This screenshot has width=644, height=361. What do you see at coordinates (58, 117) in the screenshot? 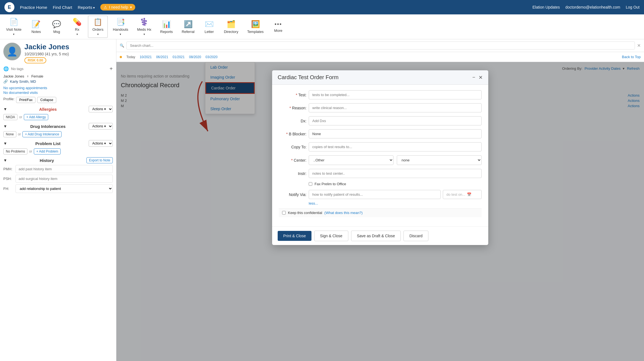
I see `allergies-row: NKDA or + Add Allergy` at bounding box center [58, 117].